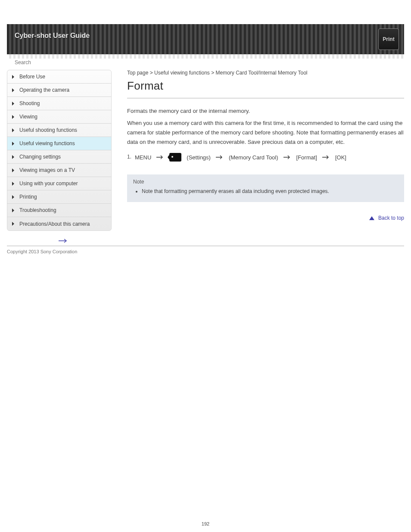 This screenshot has height=532, width=411. Describe the element at coordinates (307, 158) in the screenshot. I see `step-format: [Format]` at that location.